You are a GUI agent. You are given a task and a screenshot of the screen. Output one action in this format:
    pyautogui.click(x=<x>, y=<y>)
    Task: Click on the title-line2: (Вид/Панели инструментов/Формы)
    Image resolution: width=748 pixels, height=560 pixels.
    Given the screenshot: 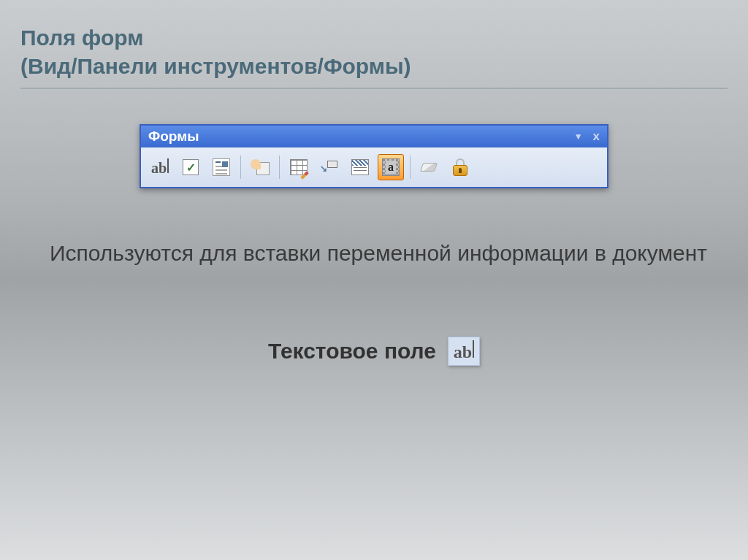 What is the action you would take?
    pyautogui.click(x=216, y=66)
    